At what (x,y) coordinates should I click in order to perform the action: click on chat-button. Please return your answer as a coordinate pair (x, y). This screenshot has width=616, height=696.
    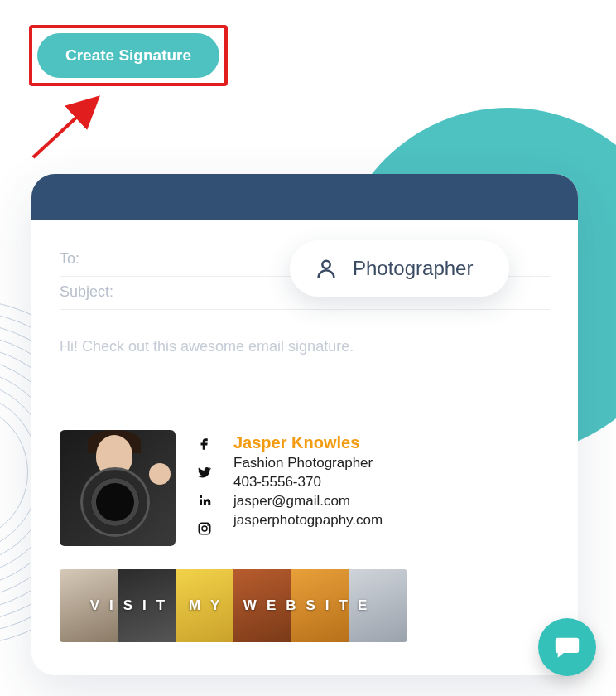
    Looking at the image, I should click on (567, 647).